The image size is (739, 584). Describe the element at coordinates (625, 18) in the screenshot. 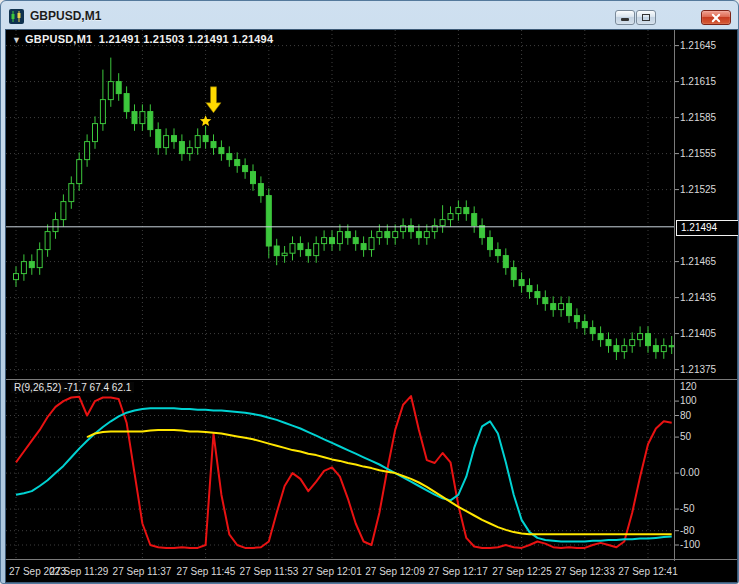

I see `minimize-button` at that location.